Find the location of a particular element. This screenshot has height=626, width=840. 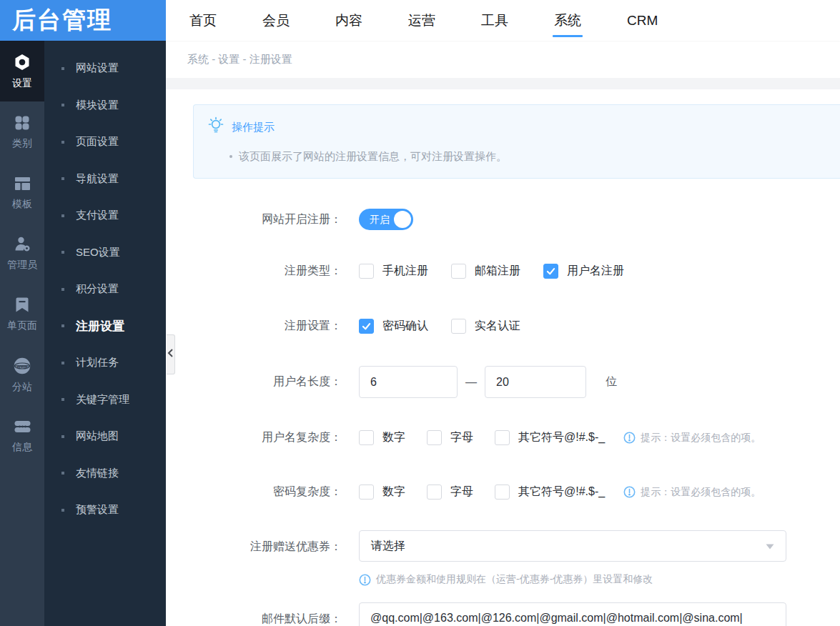

tab-crm: CRM is located at coordinates (642, 20).